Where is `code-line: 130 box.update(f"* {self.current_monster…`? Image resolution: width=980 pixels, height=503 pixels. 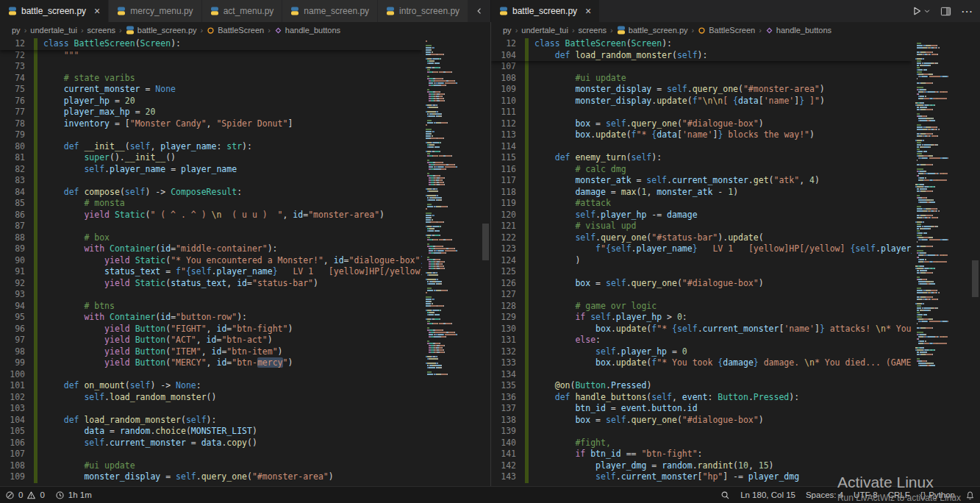
code-line: 130 box.update(f"* {self.current_monster… is located at coordinates (701, 329).